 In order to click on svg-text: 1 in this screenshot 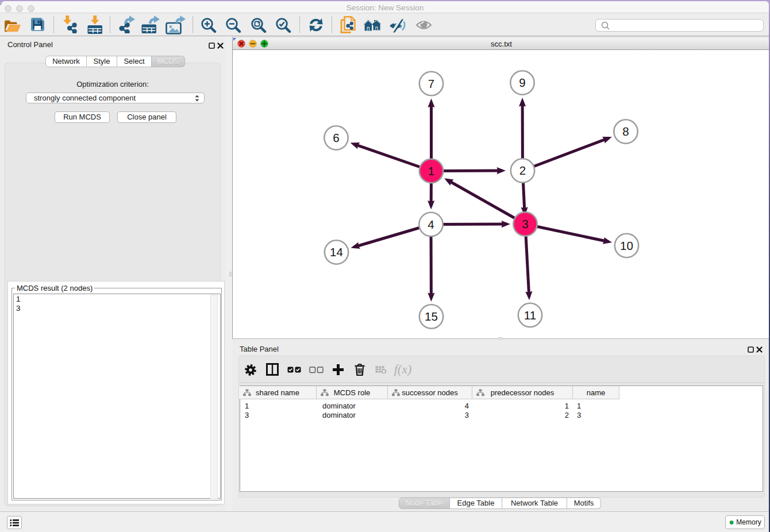, I will do `click(431, 171)`.